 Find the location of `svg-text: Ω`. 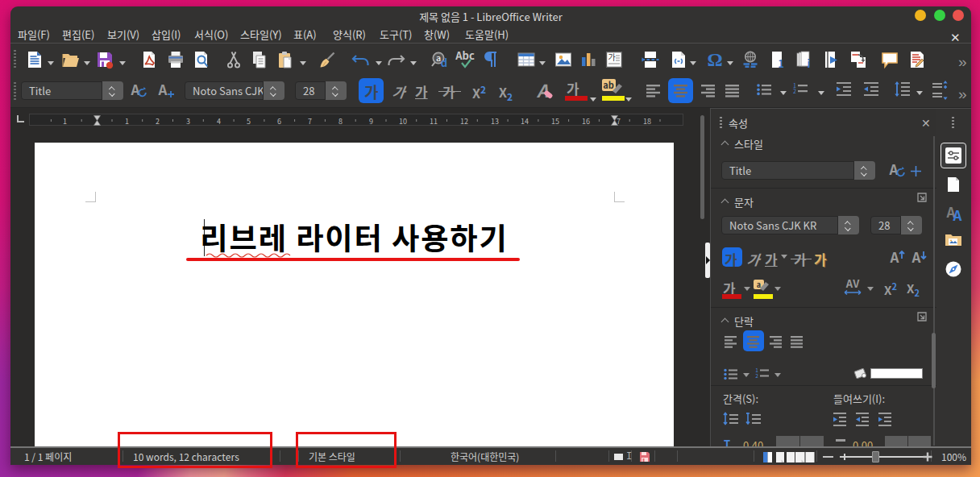

svg-text: Ω is located at coordinates (714, 60).